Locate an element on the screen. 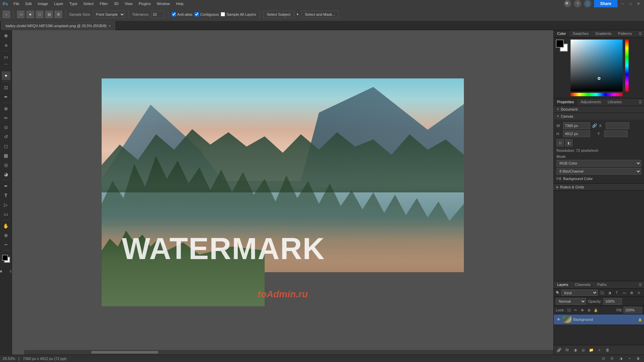 The image size is (644, 362). tab-swatches: Swatches is located at coordinates (581, 34).